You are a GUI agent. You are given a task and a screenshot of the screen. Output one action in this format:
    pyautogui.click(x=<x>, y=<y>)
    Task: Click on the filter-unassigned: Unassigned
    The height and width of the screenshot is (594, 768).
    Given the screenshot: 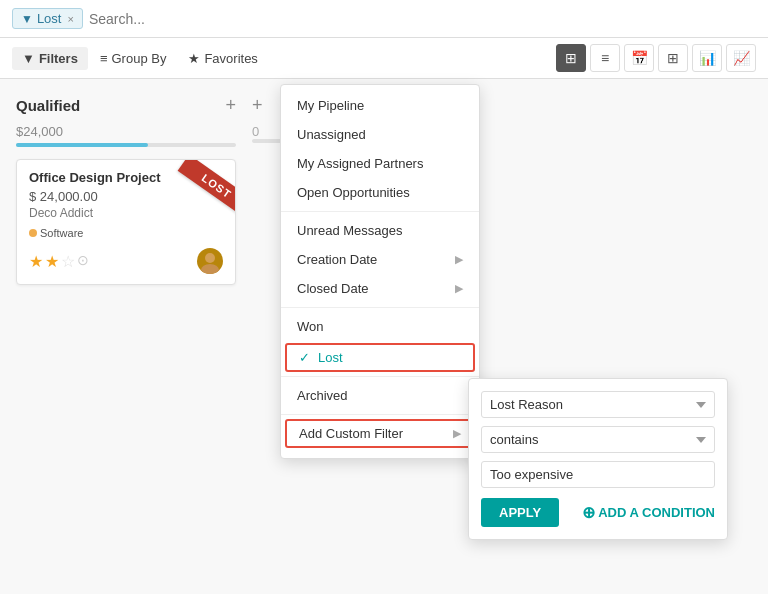 What is the action you would take?
    pyautogui.click(x=380, y=134)
    